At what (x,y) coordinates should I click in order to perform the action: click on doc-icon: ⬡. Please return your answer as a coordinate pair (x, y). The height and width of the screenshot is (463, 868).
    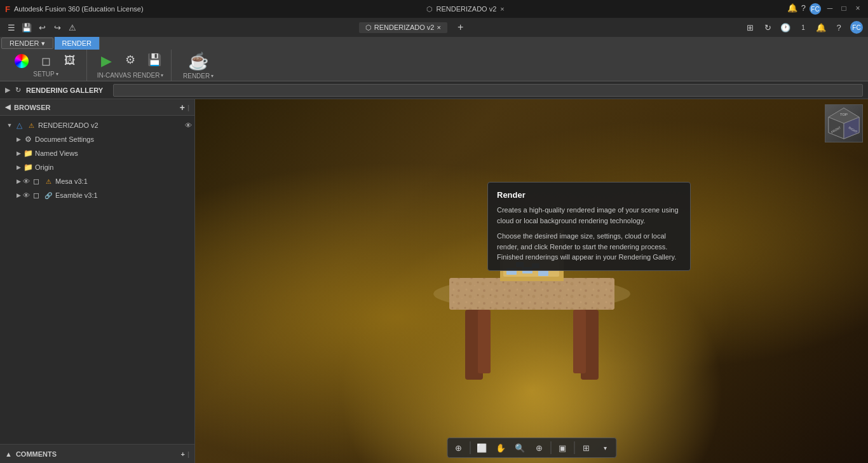
    Looking at the image, I should click on (430, 9).